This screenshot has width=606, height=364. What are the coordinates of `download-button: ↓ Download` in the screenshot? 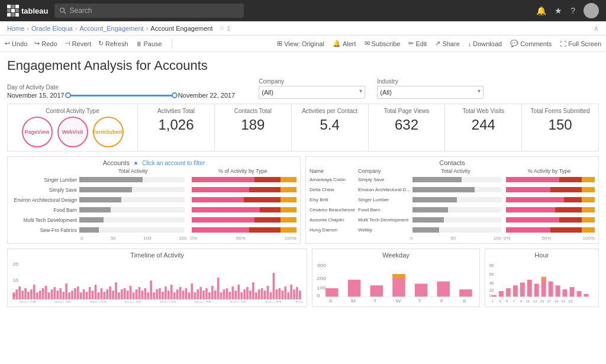 It's located at (485, 44).